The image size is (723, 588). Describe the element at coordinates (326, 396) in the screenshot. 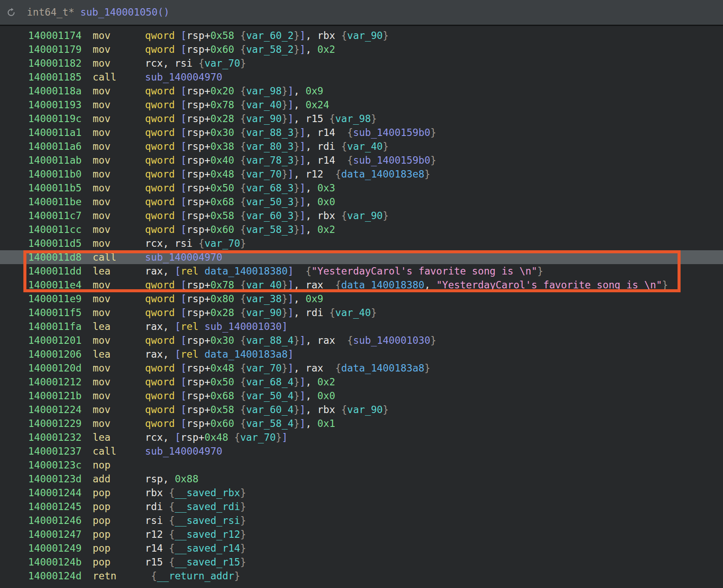

I see `asm-token-num: 0x0` at that location.